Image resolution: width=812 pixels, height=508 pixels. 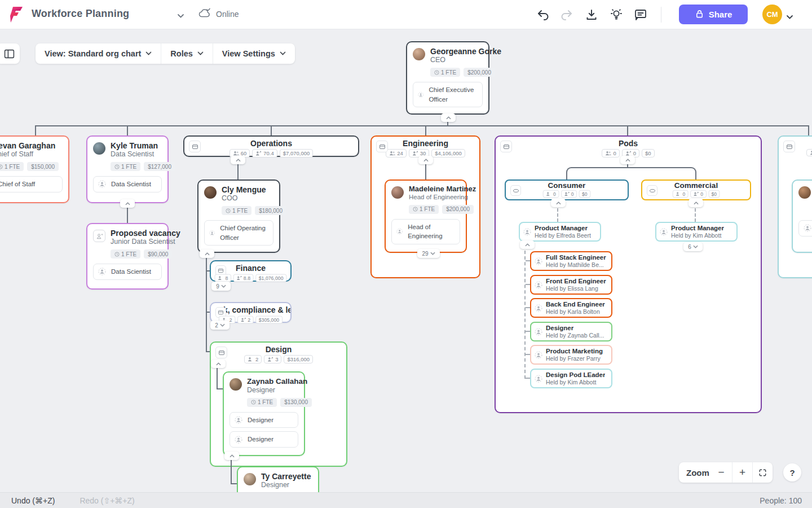 I want to click on avatar, so click(x=210, y=192).